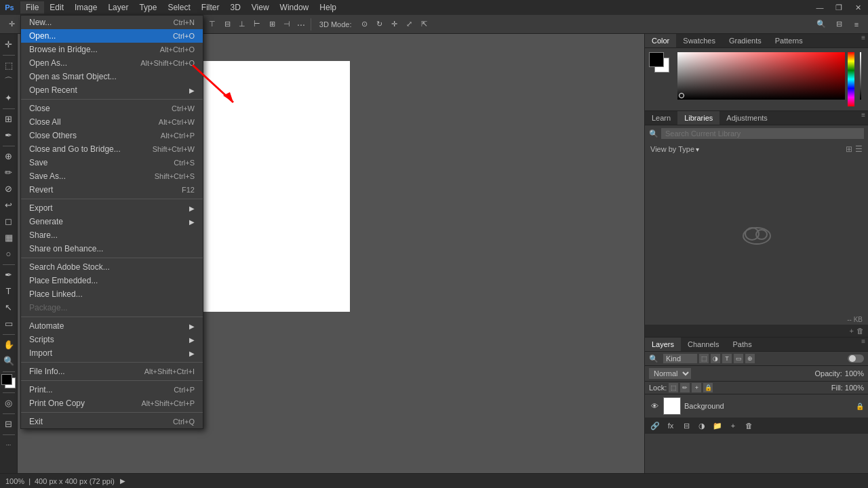 The image size is (868, 488). What do you see at coordinates (704, 359) in the screenshot?
I see `filter-pixel-icon: ⬚` at bounding box center [704, 359].